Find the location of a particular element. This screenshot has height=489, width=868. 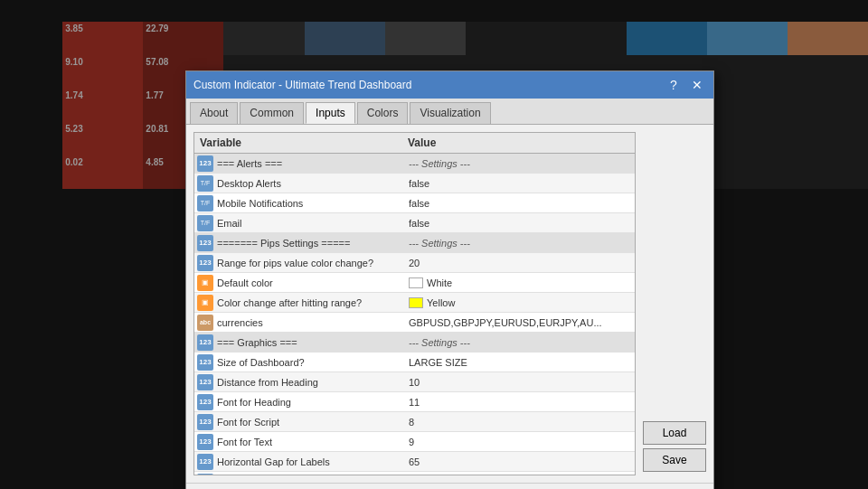

table-row: 123 Horizontal Gap for Labels 65 is located at coordinates (414, 462).